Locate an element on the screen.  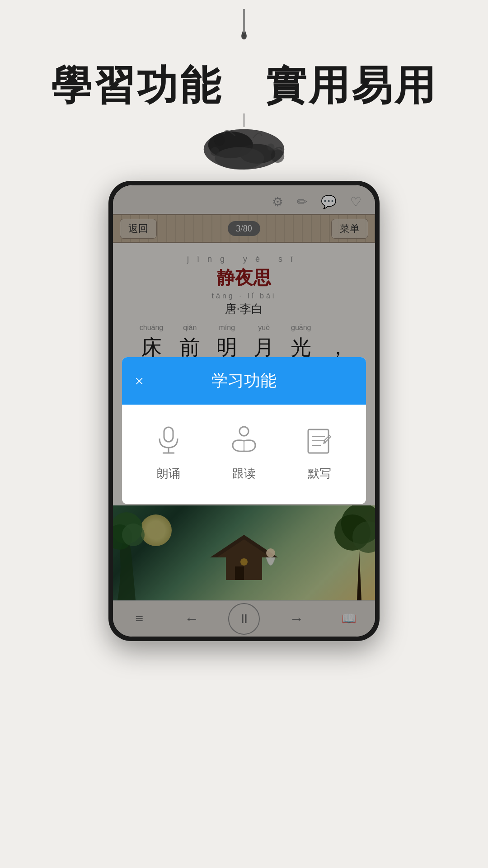
modal-body: 朗诵 跟读 is located at coordinates (244, 454).